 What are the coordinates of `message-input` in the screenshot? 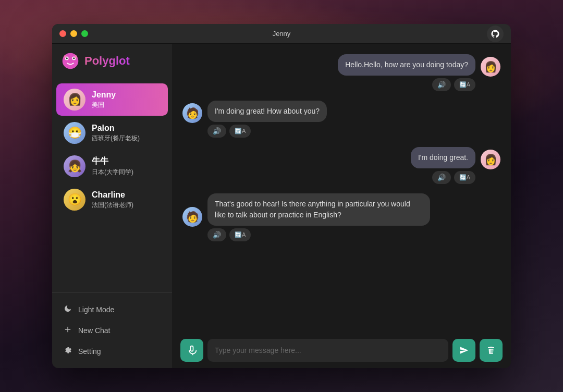 It's located at (328, 350).